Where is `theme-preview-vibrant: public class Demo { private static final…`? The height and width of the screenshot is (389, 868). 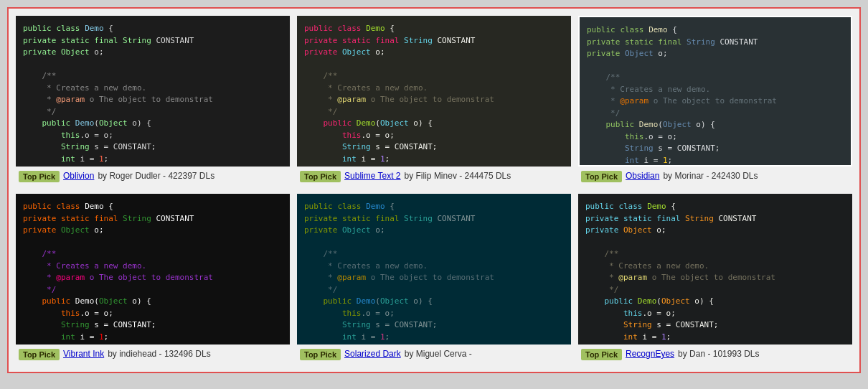
theme-preview-vibrant: public class Demo { private static final… is located at coordinates (153, 269).